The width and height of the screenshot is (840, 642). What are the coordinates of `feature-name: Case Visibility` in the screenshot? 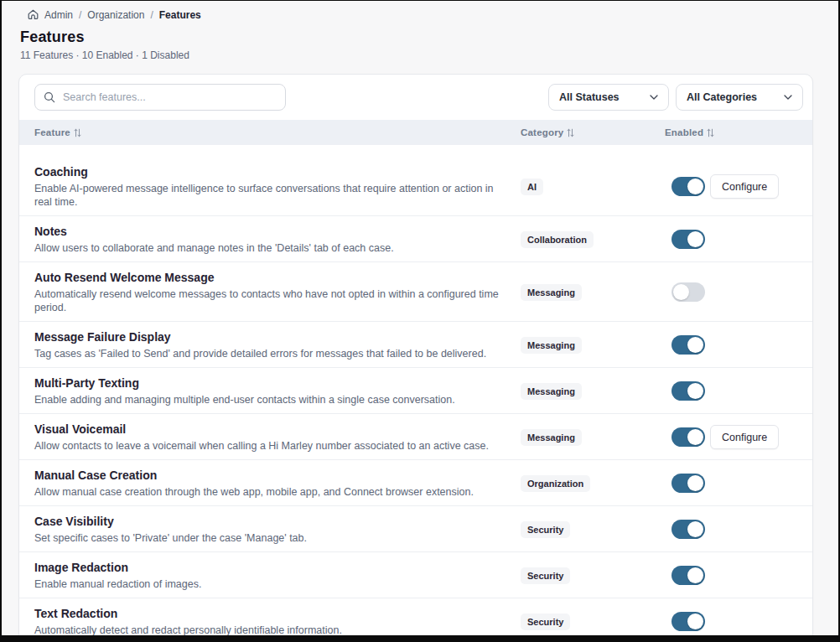 It's located at (270, 521).